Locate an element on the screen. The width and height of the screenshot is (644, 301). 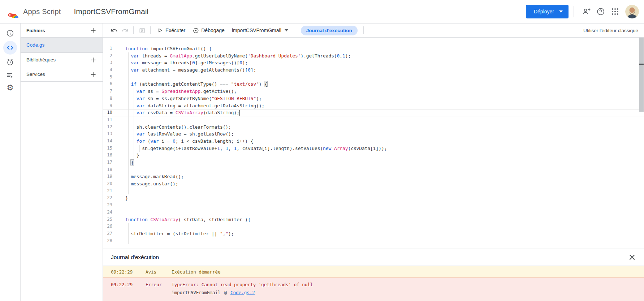
error-stack-line: importCSVFromGmail@Code.gs:2 is located at coordinates (408, 293).